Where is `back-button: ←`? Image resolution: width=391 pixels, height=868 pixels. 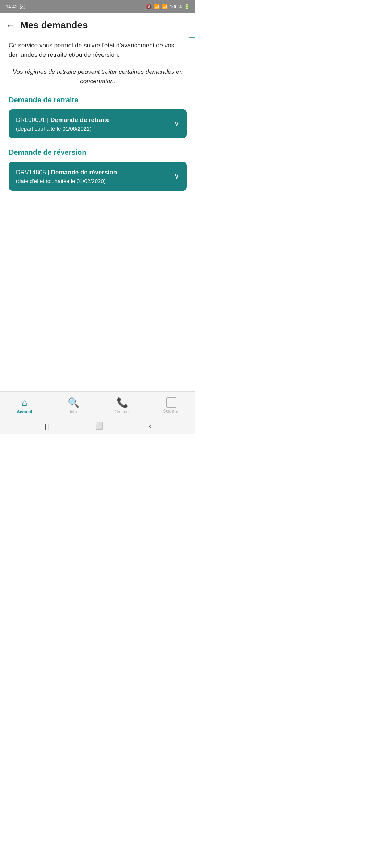 back-button: ← is located at coordinates (10, 25).